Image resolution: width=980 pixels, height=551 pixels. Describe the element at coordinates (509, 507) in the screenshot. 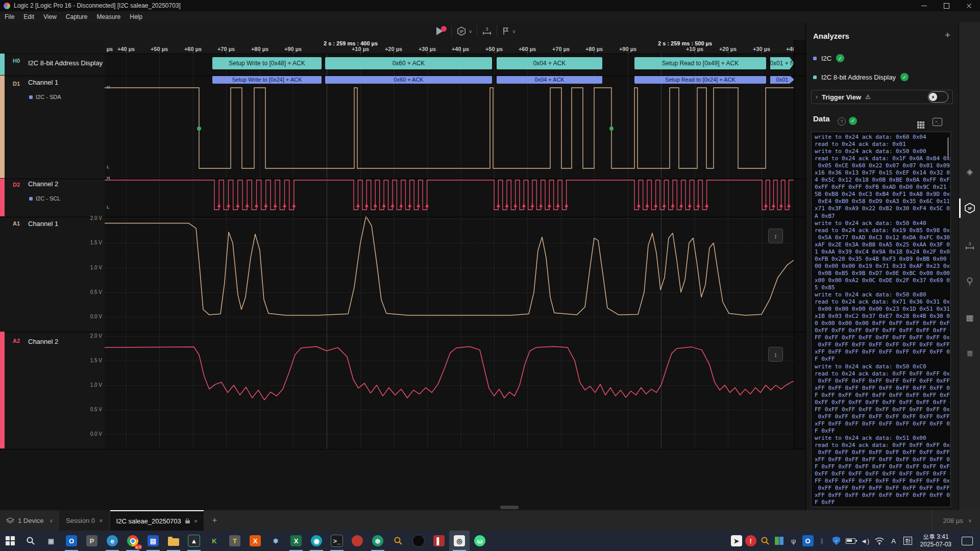

I see `horizontal-scrollbar` at that location.